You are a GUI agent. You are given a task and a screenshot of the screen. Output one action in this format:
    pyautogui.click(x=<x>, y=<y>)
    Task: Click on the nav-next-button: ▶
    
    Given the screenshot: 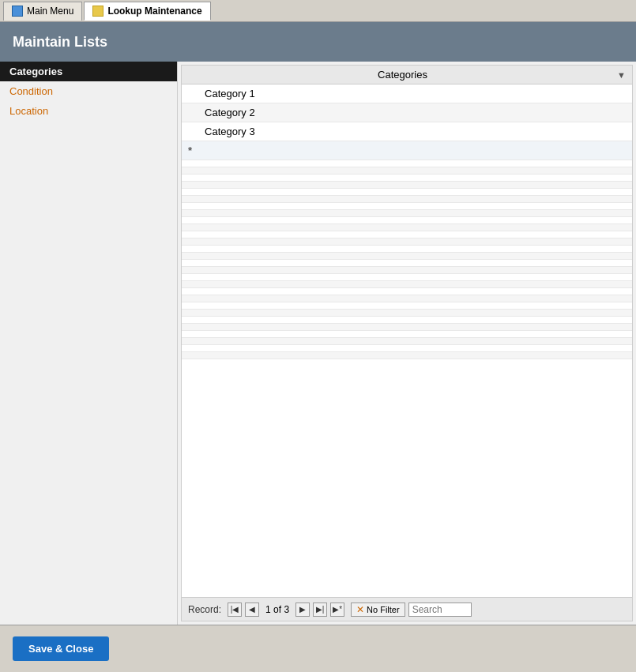 What is the action you would take?
    pyautogui.click(x=303, y=610)
    